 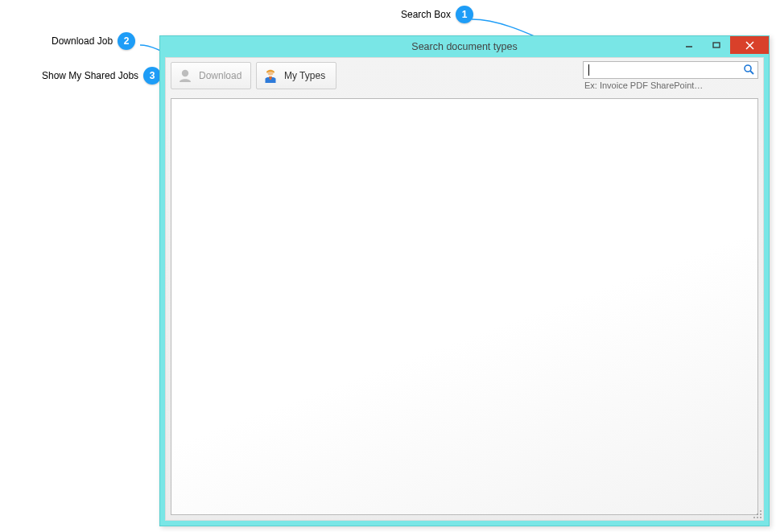 What do you see at coordinates (749, 71) in the screenshot?
I see `search-icon` at bounding box center [749, 71].